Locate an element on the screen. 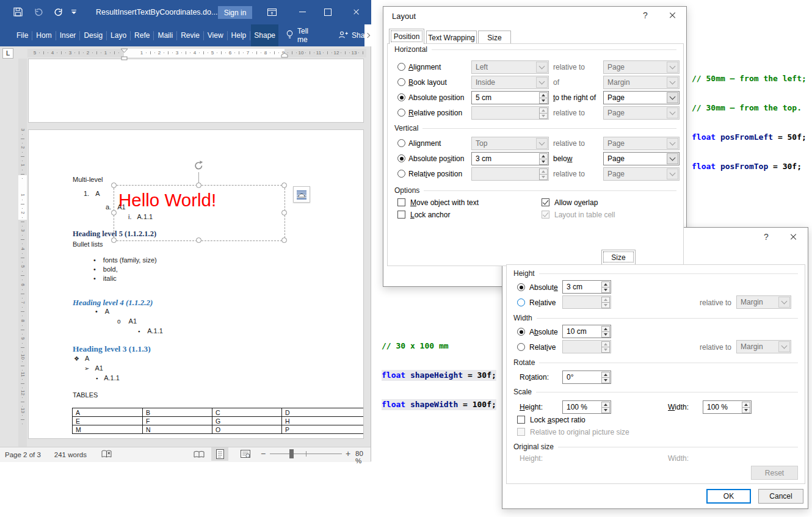 Image resolution: width=812 pixels, height=517 pixels. table-cell: G is located at coordinates (247, 421).